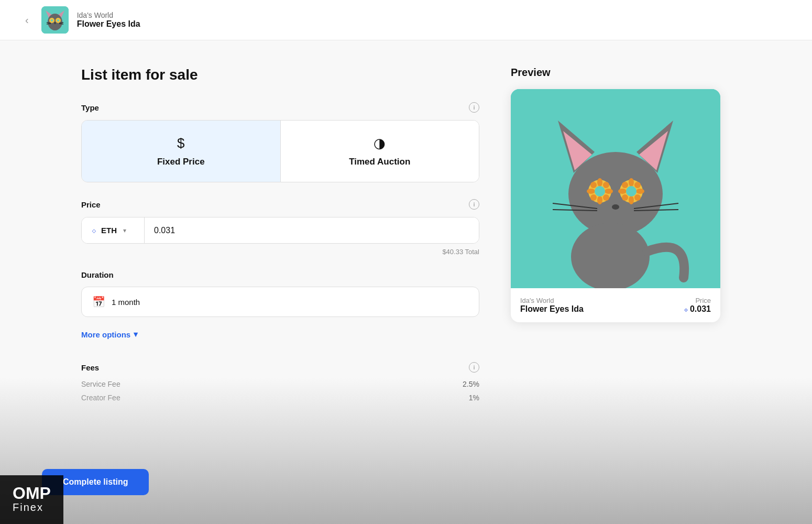  Describe the element at coordinates (697, 305) in the screenshot. I see `preview-price-column: Price ⬦ 0.031` at that location.